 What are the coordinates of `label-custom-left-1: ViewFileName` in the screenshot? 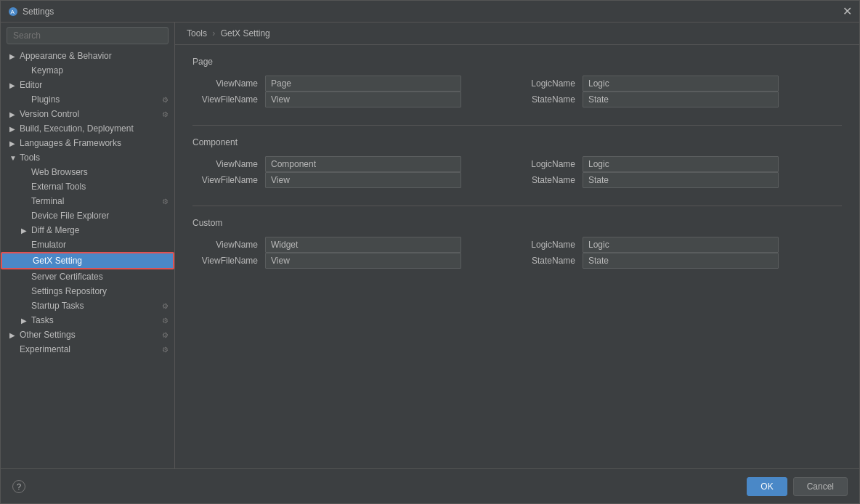 It's located at (229, 261).